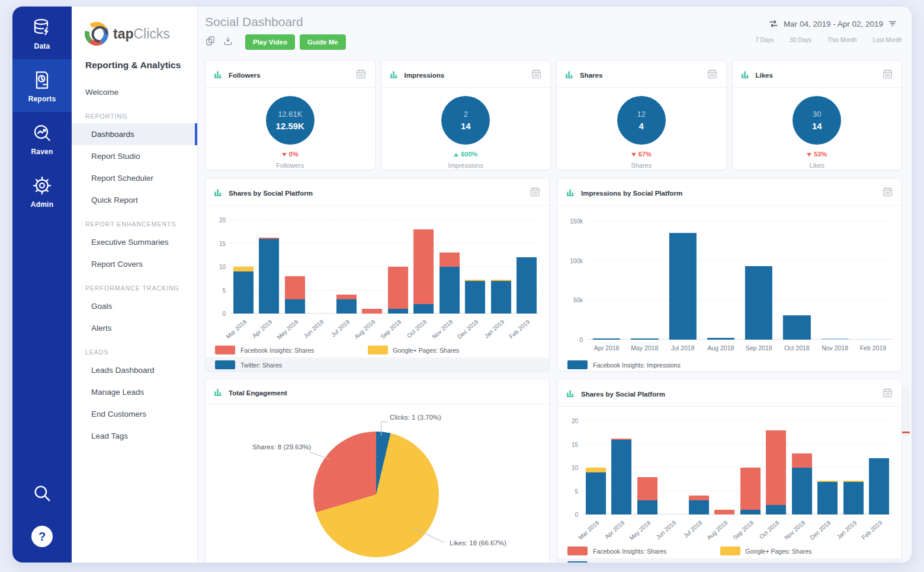 The image size is (924, 572). What do you see at coordinates (774, 24) in the screenshot?
I see `compare-arrows-icon` at bounding box center [774, 24].